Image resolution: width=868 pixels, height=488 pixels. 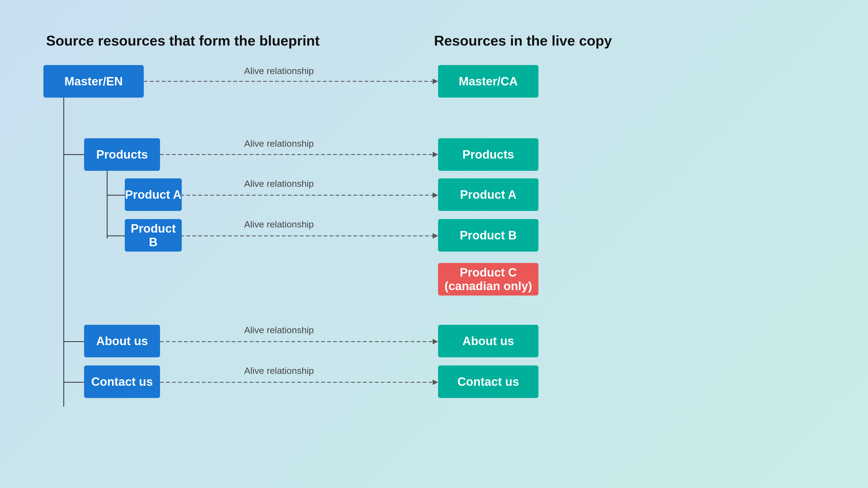 What do you see at coordinates (488, 82) in the screenshot?
I see `node-master-ca: Master/CA` at bounding box center [488, 82].